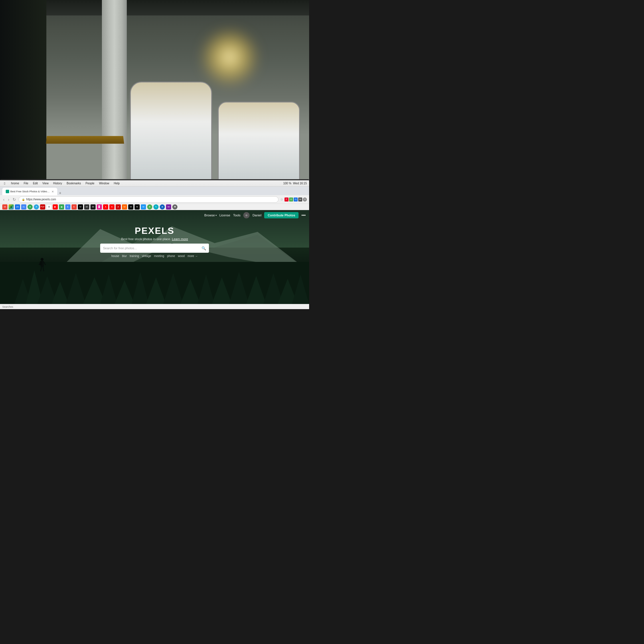  I want to click on ext-green: G, so click(291, 199).